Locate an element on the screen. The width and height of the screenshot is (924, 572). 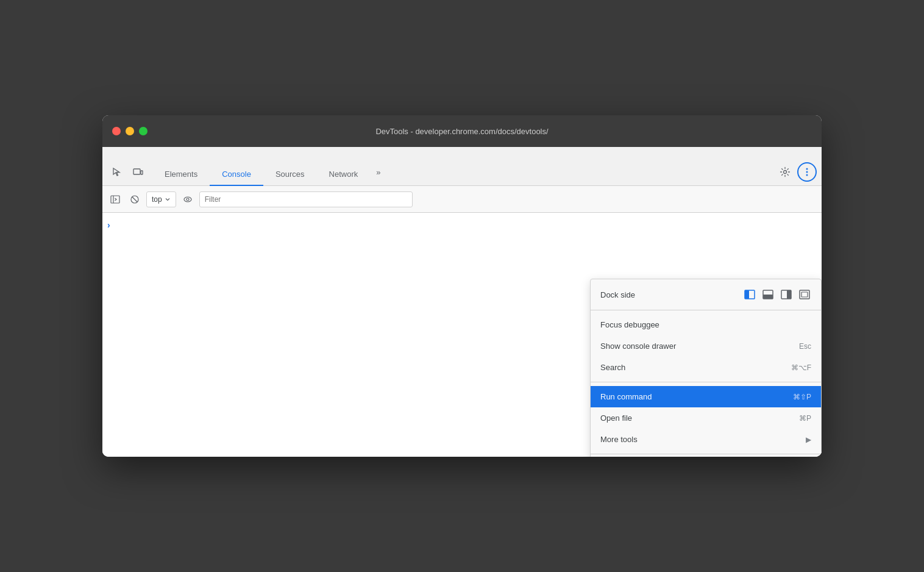
tab-bar-left-icons is located at coordinates (127, 174).